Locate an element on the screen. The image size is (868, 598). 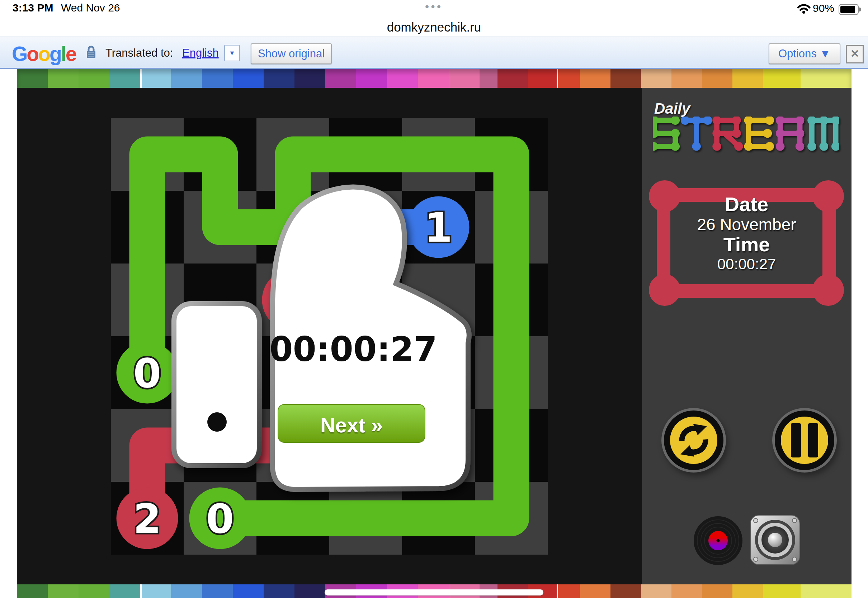
thumb-cuff is located at coordinates (217, 384).